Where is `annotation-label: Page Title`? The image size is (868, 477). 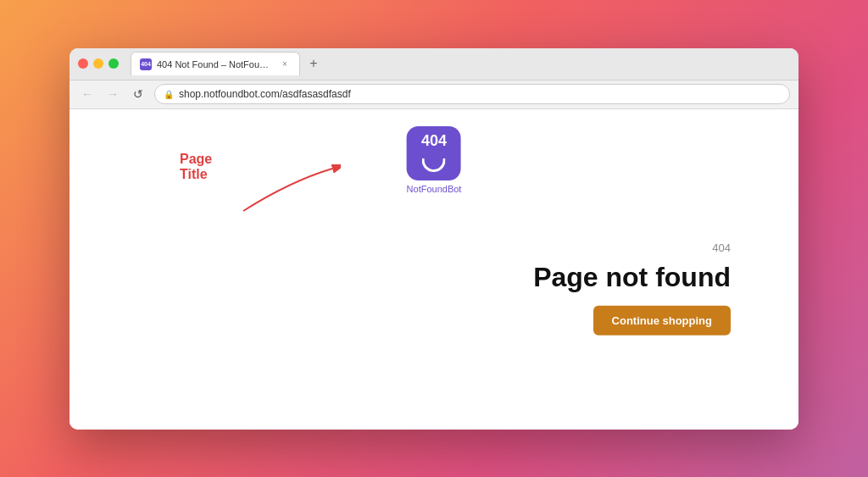
annotation-label: Page Title is located at coordinates (196, 167).